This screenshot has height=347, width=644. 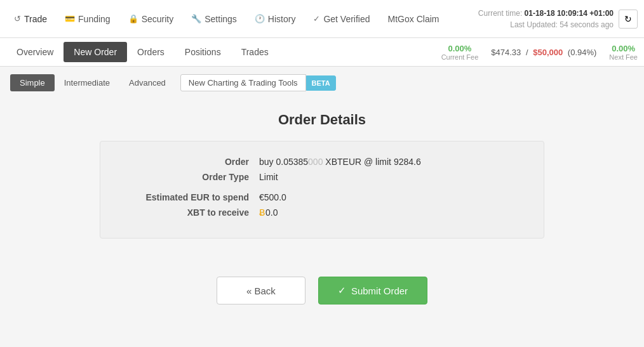 I want to click on balance-pct: (0.94%), so click(x=582, y=52).